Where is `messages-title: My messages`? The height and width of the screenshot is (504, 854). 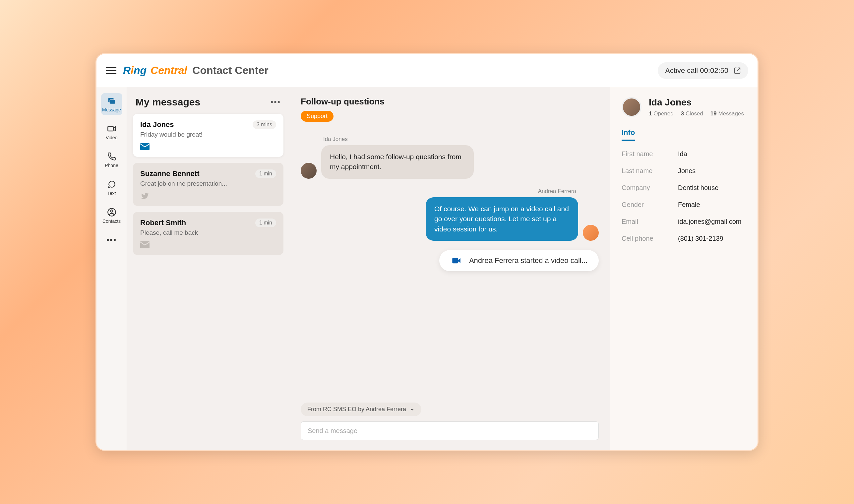 messages-title: My messages is located at coordinates (168, 102).